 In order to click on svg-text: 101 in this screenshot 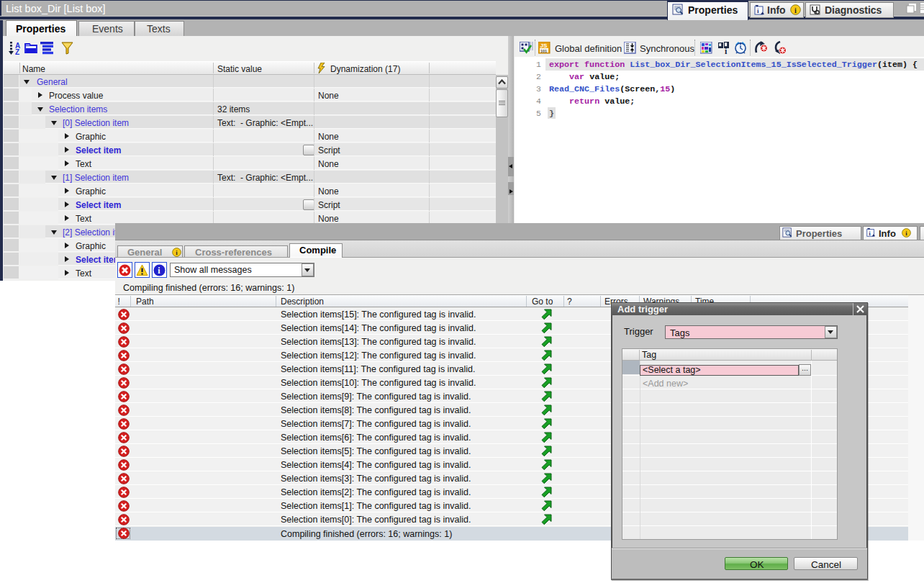, I will do `click(544, 51)`.